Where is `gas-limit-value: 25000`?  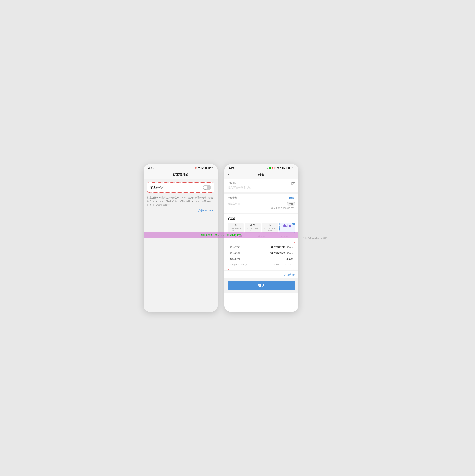 gas-limit-value: 25000 is located at coordinates (289, 259).